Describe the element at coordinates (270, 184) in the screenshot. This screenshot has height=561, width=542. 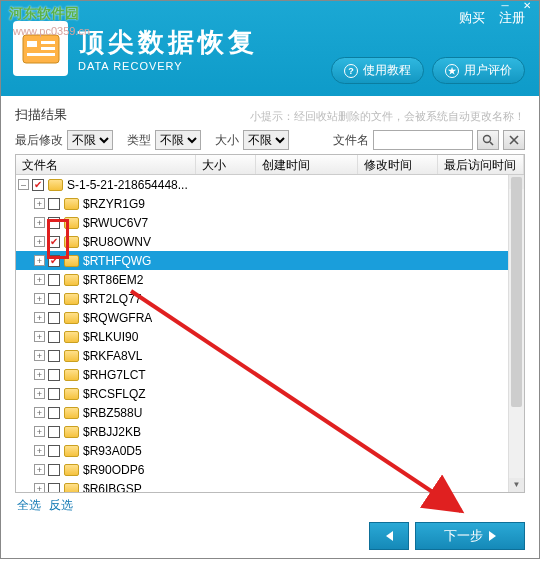
I see `table-row: –S-1-5-21-218654448...` at that location.